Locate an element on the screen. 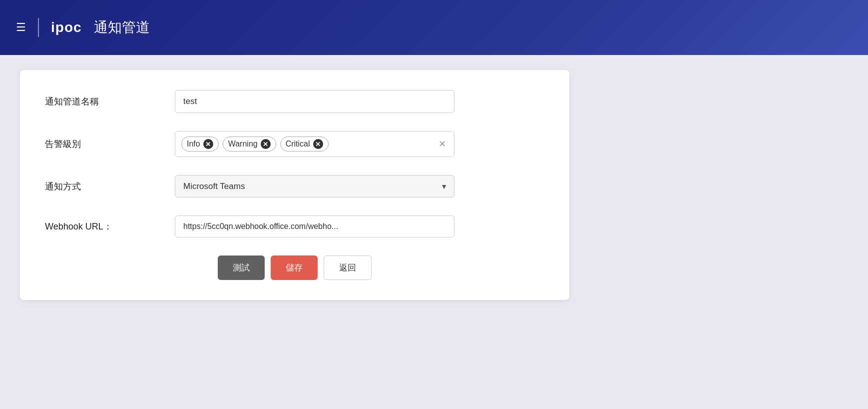  label-webhook-url: Webhook URL： is located at coordinates (110, 226).